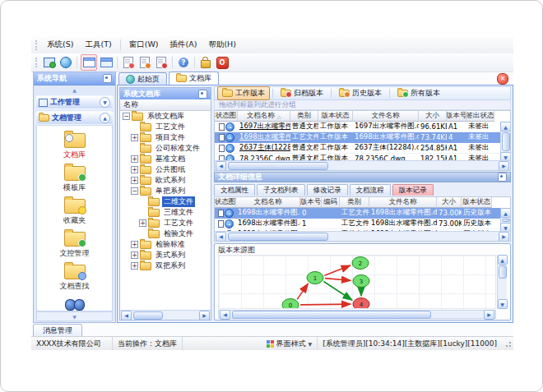  What do you see at coordinates (165, 191) in the screenshot?
I see `tree-node-单把系列: −单把系列` at bounding box center [165, 191].